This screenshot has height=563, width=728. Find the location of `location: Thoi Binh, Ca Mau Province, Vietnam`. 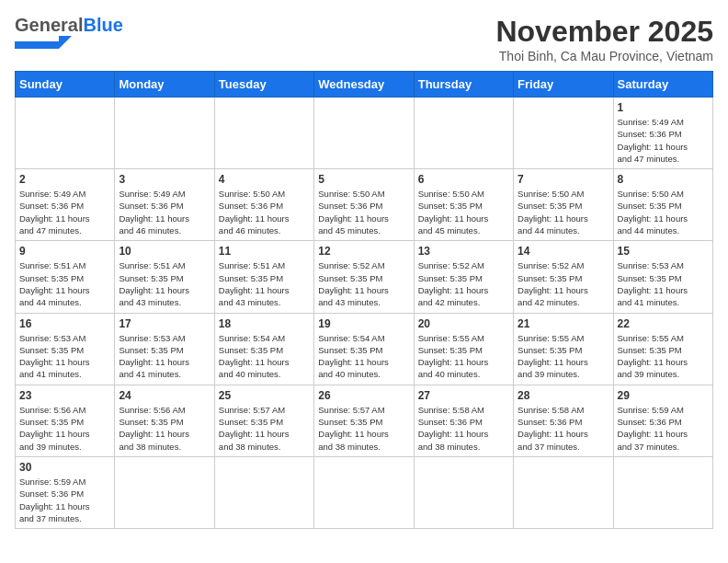

location: Thoi Binh, Ca Mau Province, Vietnam is located at coordinates (605, 56).